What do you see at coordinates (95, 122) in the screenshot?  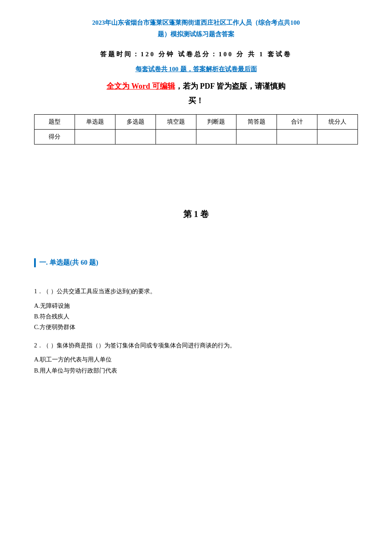 I see `table-cell: 单选题` at bounding box center [95, 122].